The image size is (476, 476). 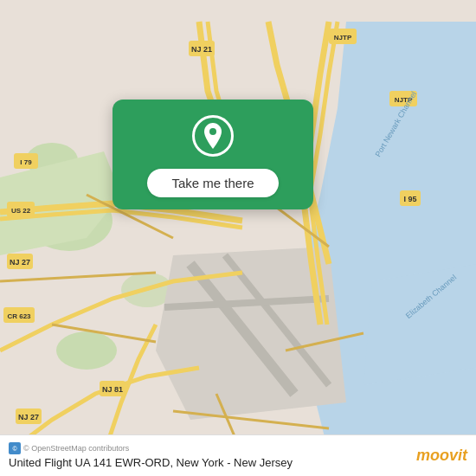 I want to click on moovit-logo: moovit, so click(x=441, y=455).